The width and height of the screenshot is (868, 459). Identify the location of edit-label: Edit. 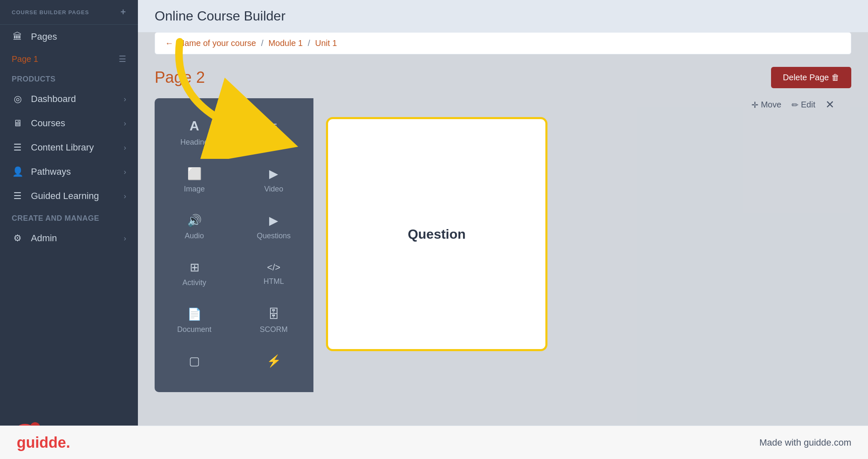
(808, 105).